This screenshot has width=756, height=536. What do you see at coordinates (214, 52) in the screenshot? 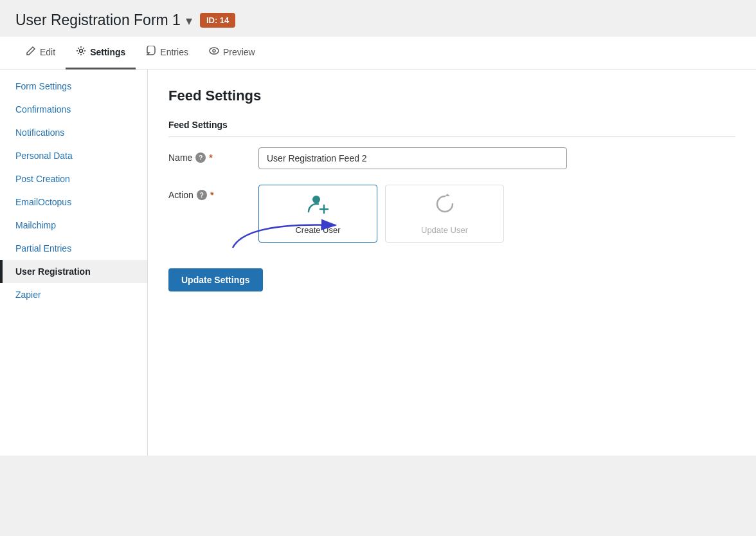
I see `preview-icon` at bounding box center [214, 52].